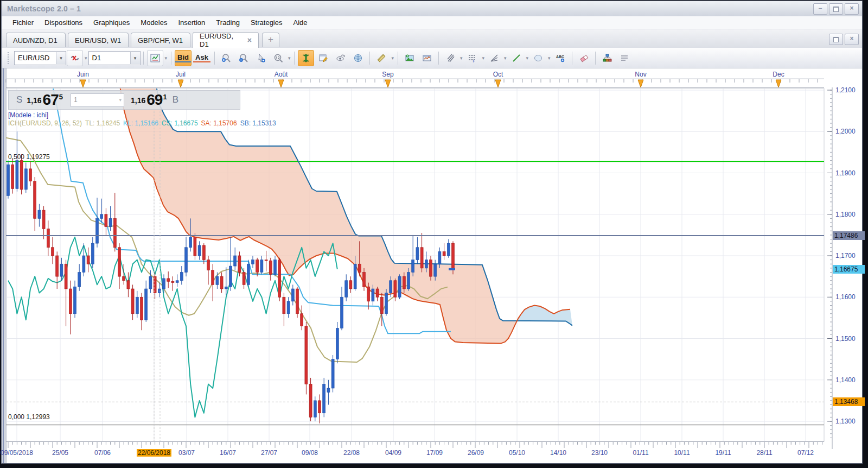 The height and width of the screenshot is (468, 868). What do you see at coordinates (63, 23) in the screenshot?
I see `menu-dispositions: Dispositions` at bounding box center [63, 23].